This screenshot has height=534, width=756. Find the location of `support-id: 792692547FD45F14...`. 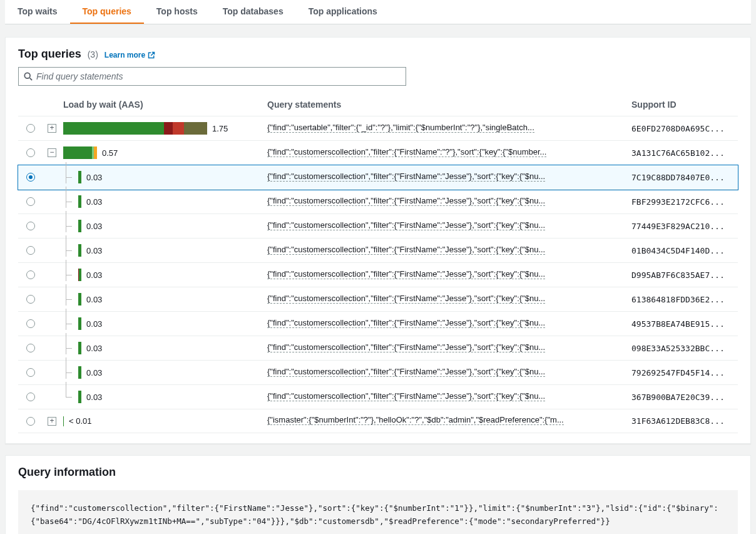

support-id: 792692547FD45F14... is located at coordinates (685, 373).